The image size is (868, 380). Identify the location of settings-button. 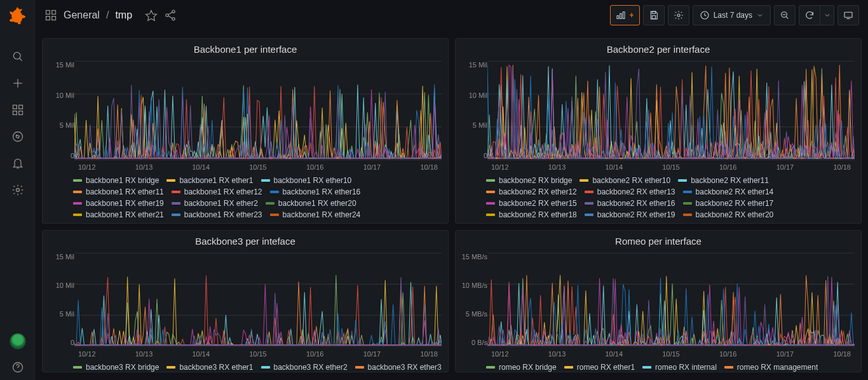
(679, 15).